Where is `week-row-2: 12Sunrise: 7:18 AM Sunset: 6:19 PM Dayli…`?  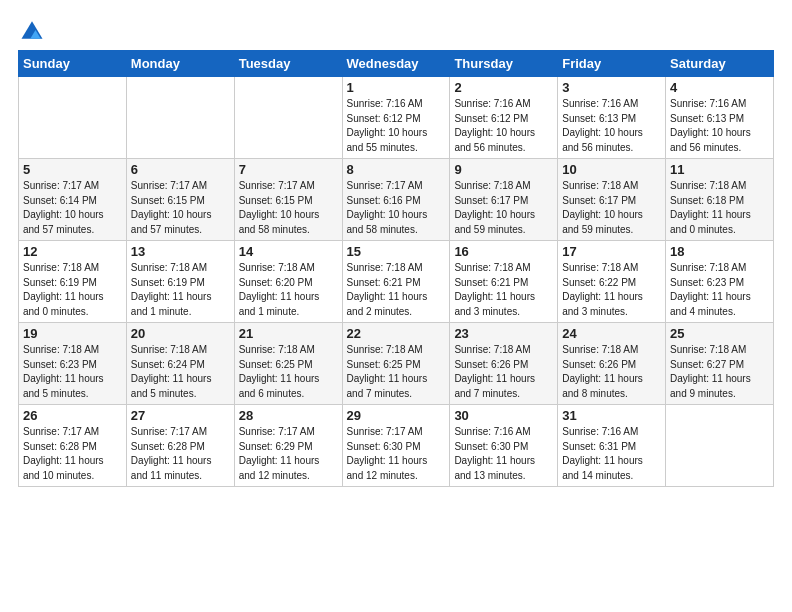 week-row-2: 12Sunrise: 7:18 AM Sunset: 6:19 PM Dayli… is located at coordinates (396, 282).